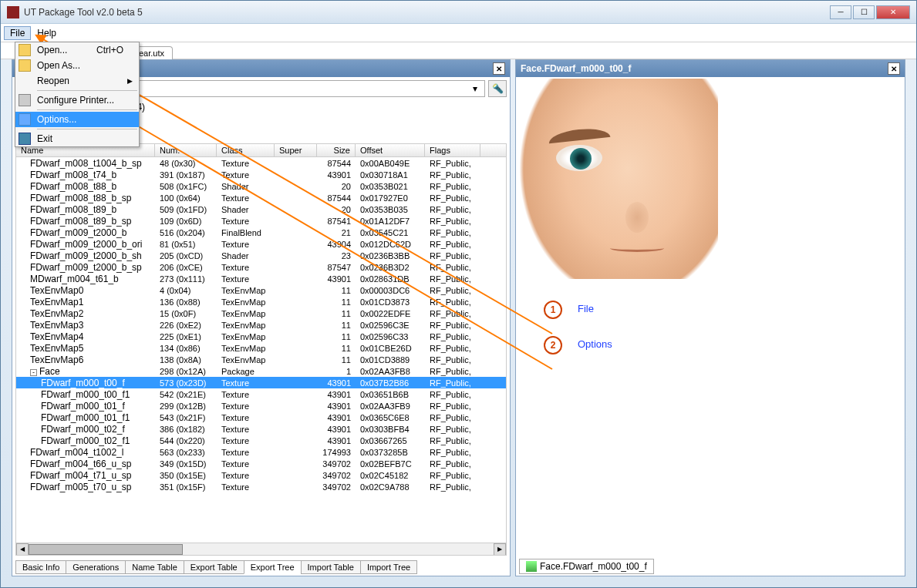  What do you see at coordinates (25, 100) in the screenshot?
I see `printer-icon` at bounding box center [25, 100].